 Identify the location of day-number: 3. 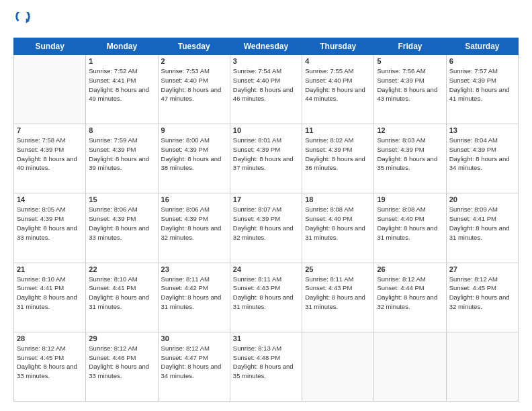
(266, 61).